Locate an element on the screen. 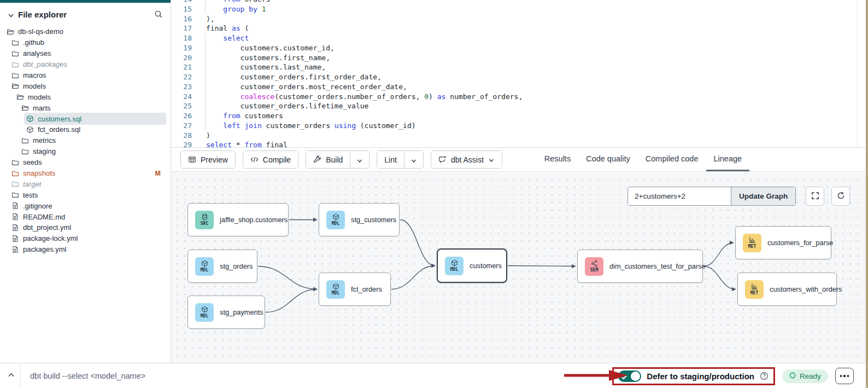 The width and height of the screenshot is (868, 388). code-line-27: left join customer_orders using (custome… is located at coordinates (311, 126).